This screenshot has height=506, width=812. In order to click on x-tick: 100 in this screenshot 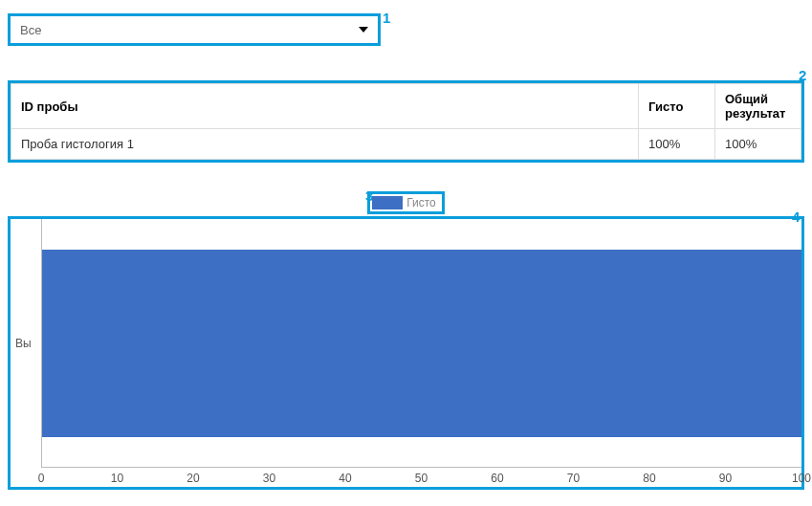, I will do `click(801, 478)`.